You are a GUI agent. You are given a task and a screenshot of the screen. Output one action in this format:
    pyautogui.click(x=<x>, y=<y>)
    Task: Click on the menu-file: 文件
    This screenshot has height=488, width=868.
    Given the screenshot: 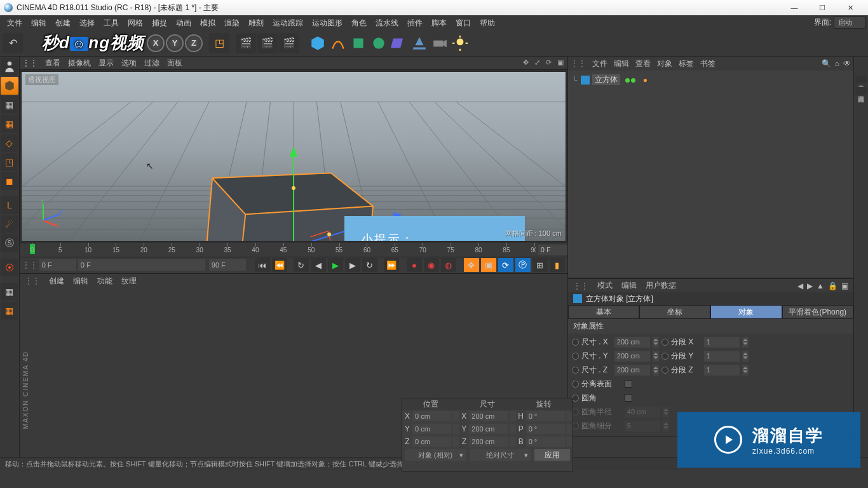 What is the action you would take?
    pyautogui.click(x=15, y=23)
    